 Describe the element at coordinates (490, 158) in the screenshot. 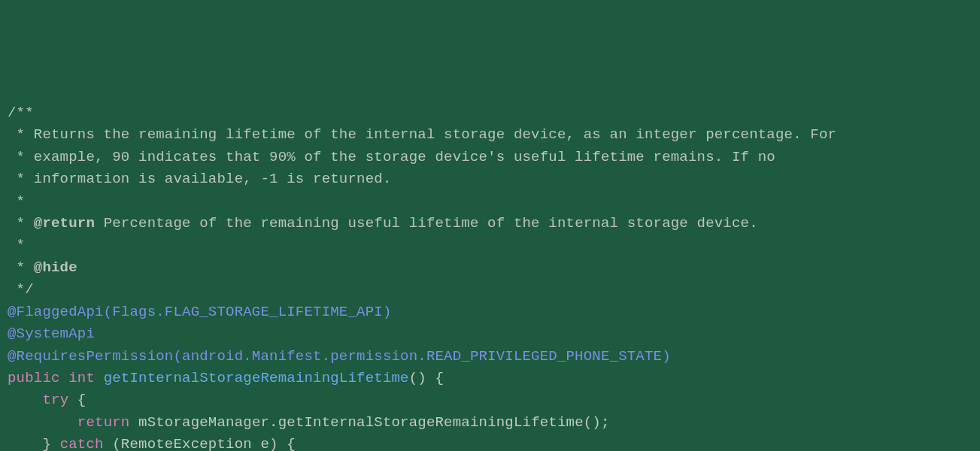

I see `comment-line: * example, 90 indicates that 90% of the …` at that location.